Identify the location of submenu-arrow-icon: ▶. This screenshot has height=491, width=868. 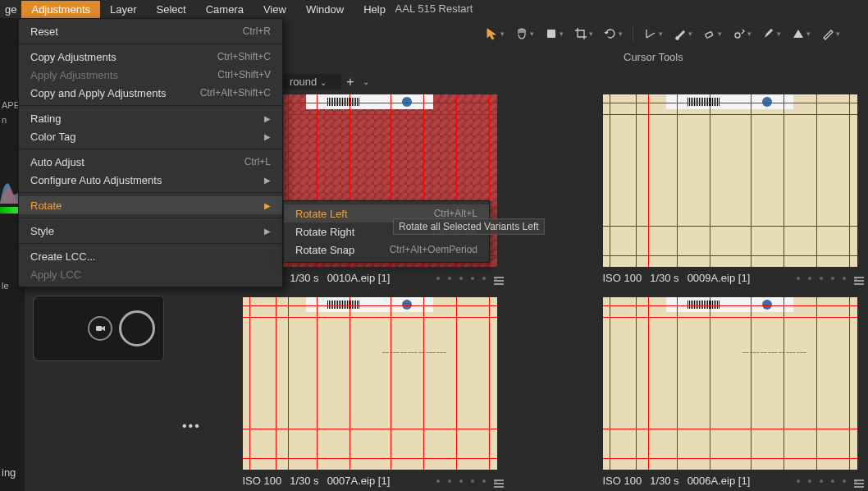
(267, 136).